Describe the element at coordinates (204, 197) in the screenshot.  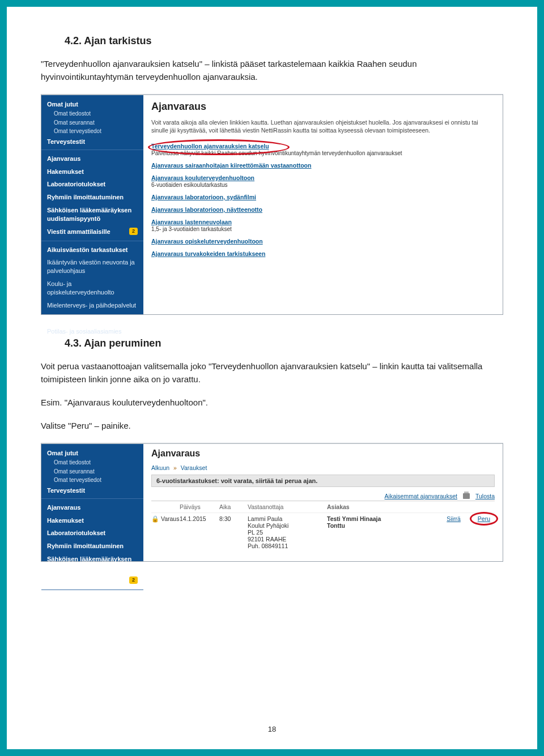
I see `link-label: Ajanvaraus laboratorioon, sydänfilmi` at that location.